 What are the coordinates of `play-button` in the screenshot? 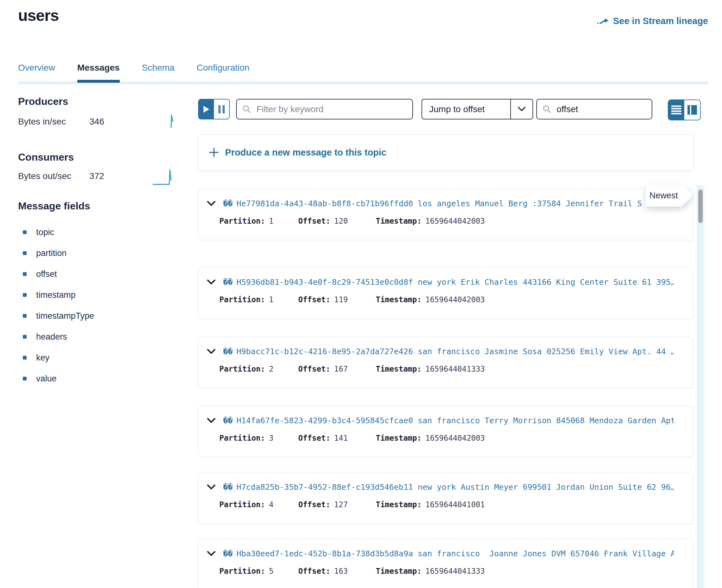 It's located at (206, 109).